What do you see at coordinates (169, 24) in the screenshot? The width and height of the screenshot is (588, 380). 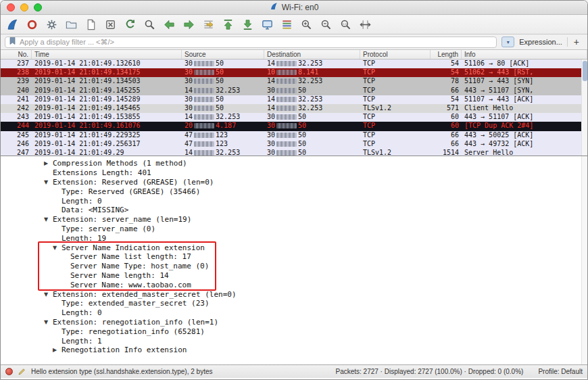 I see `previous-packet-icon` at bounding box center [169, 24].